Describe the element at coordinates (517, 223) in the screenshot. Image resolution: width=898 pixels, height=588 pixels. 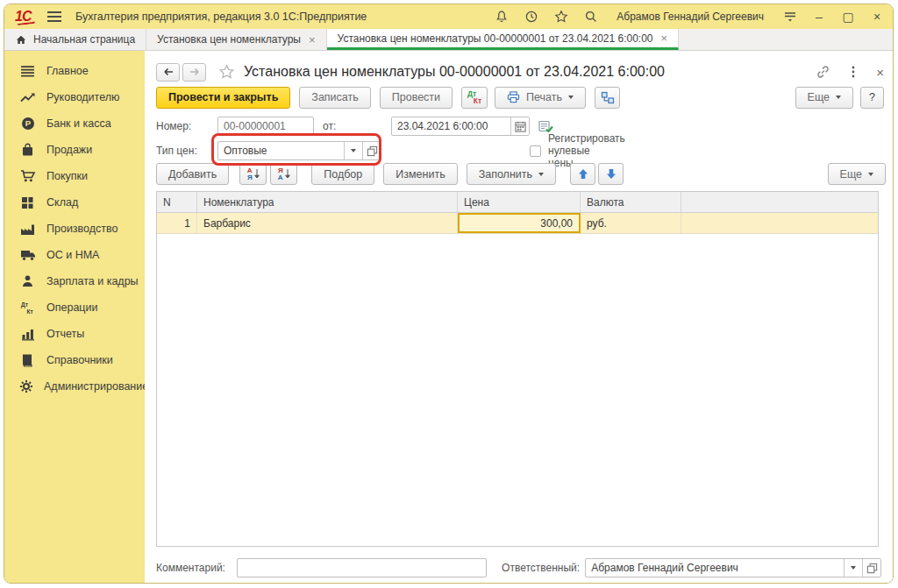
I see `table-row: 1 Барбарис 300,00 руб.` at that location.